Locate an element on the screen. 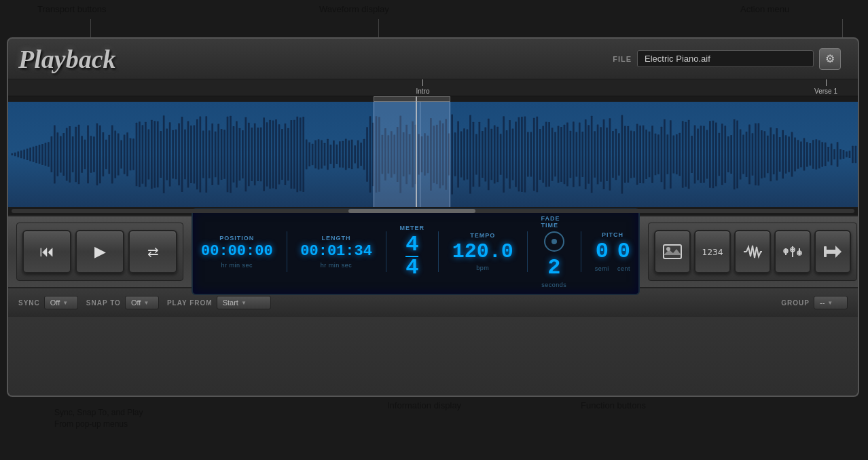 The height and width of the screenshot is (460, 868). waveform-playhead-region is located at coordinates (412, 155).